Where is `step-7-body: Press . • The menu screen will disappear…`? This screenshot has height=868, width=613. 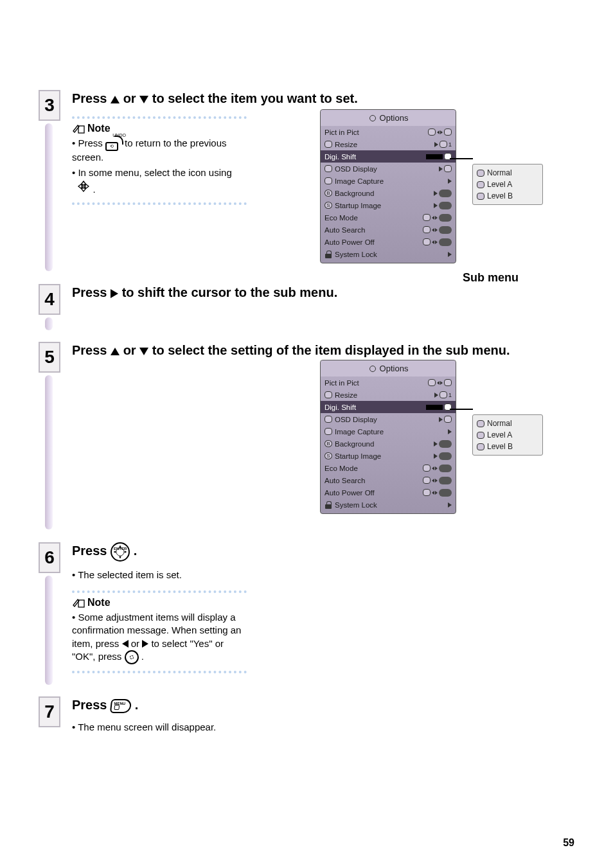
step-7-body: Press . • The menu screen will disappear… is located at coordinates (321, 715).